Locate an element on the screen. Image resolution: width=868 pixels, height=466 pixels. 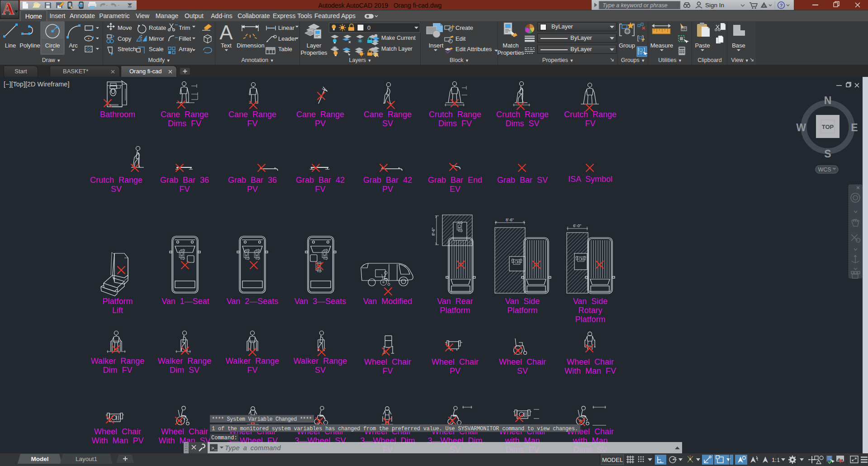
svg-text: Command: is located at coordinates (224, 438).